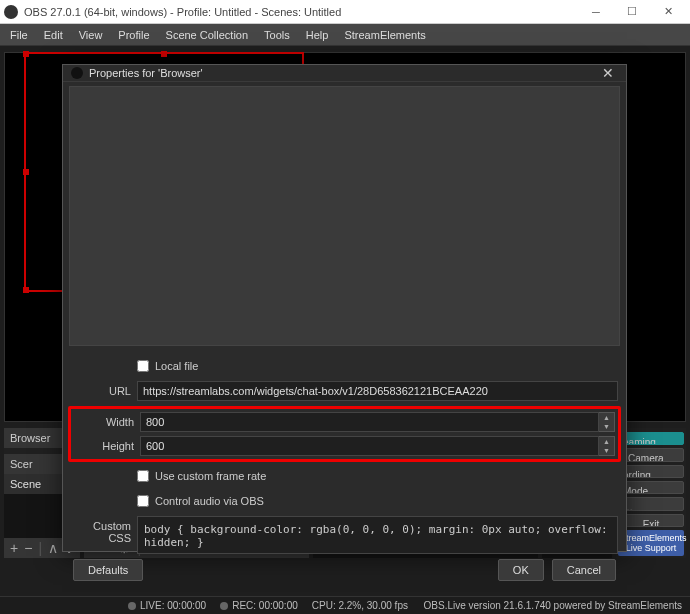 This screenshot has width=690, height=614. Describe the element at coordinates (14, 548) in the screenshot. I see `add-icon: +` at that location.